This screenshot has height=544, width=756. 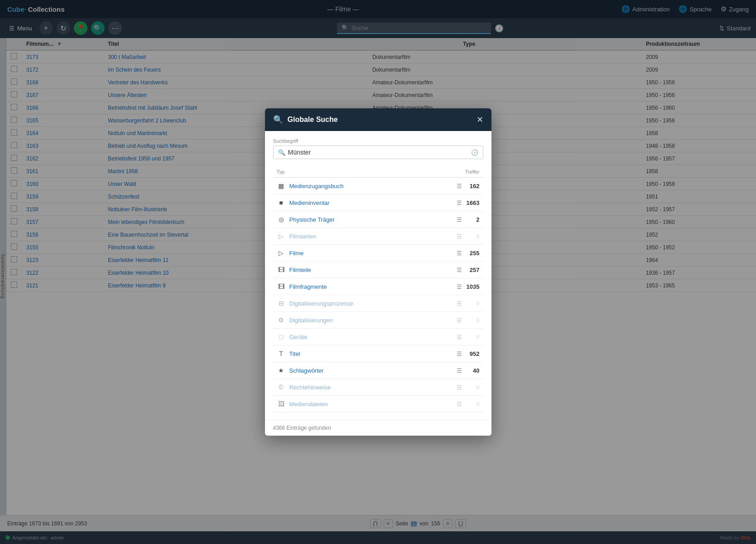 I want to click on result-count-cell: ☰1035, so click(x=455, y=287).